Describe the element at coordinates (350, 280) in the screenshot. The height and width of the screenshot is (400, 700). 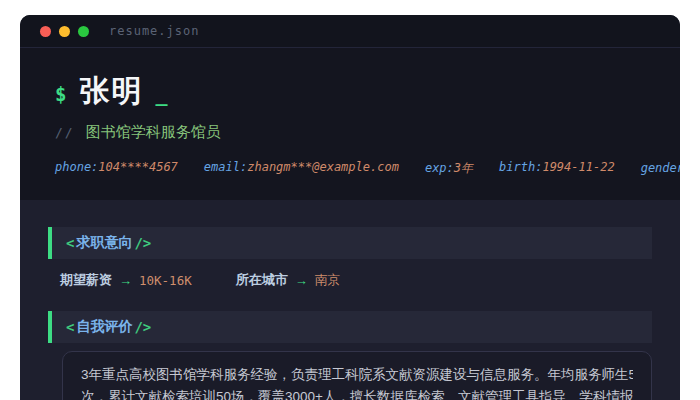
I see `job-intent-row: 期望薪资 → 10K-16K 所在城市 → 南京` at that location.